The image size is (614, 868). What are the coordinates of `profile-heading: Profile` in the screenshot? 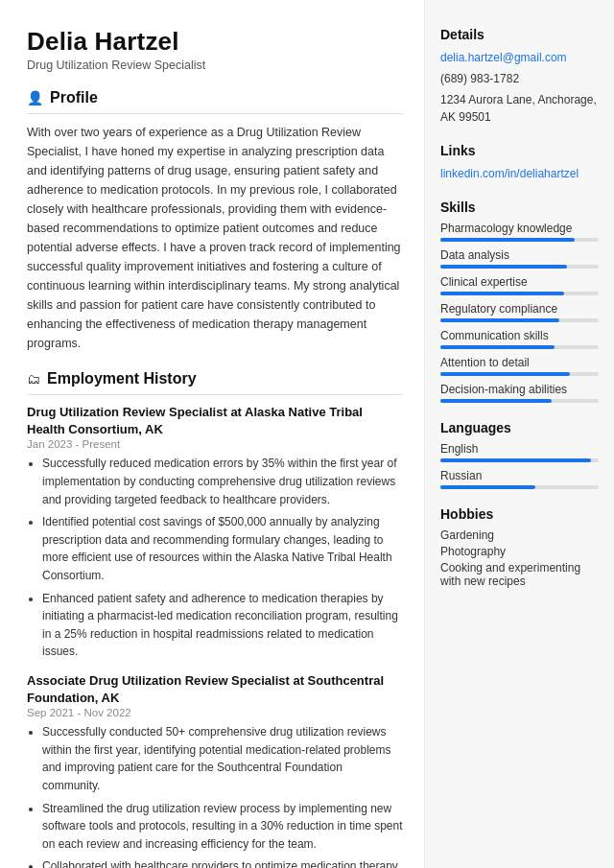 It's located at (74, 98).